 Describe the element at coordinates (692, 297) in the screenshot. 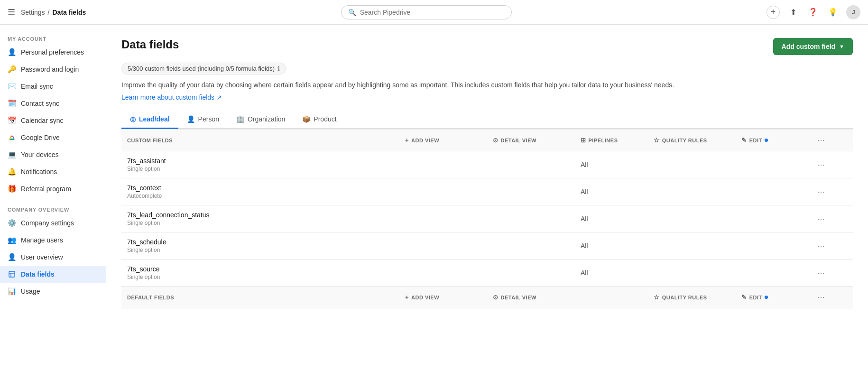

I see `default-quality-col-header: ☆ QUALITY RULES` at that location.